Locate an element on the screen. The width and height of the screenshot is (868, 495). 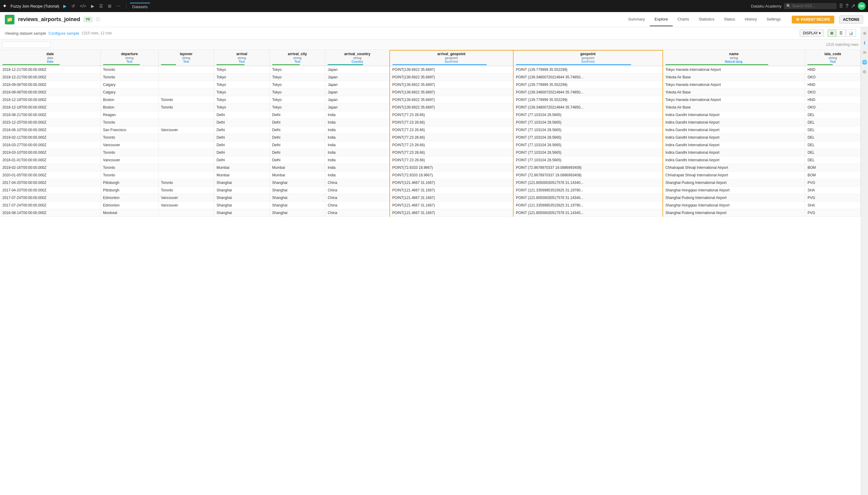
col-bar-iata_code is located at coordinates (820, 65).